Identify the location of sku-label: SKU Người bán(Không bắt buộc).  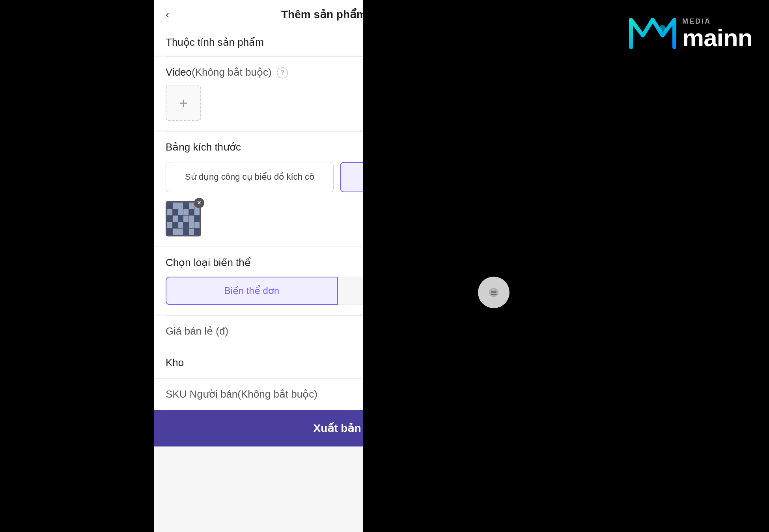
(241, 394).